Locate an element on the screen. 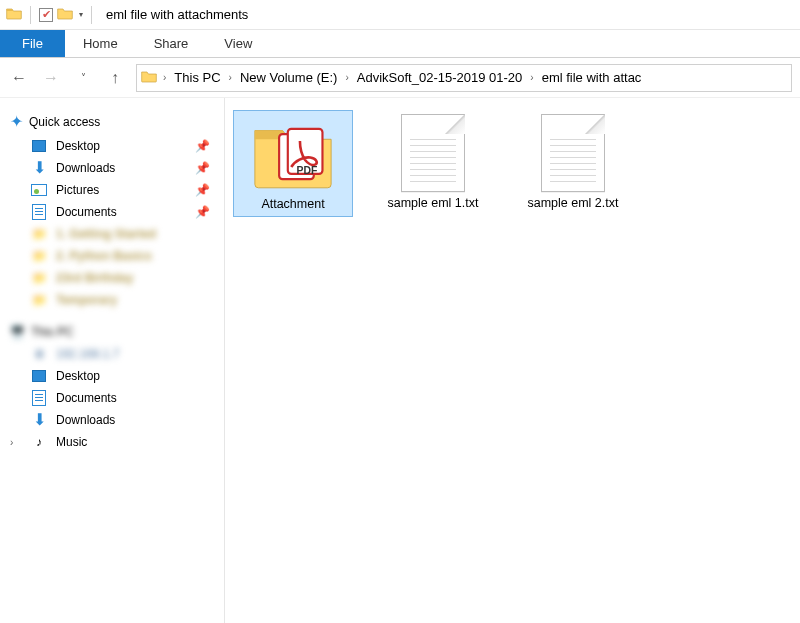 The image size is (800, 623). breadcrumb-adviksoft: AdvikSoft_02-15-2019 01-20 is located at coordinates (440, 78).